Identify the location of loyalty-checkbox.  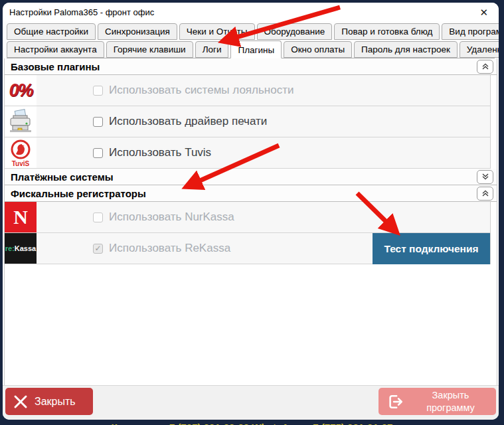
(98, 90).